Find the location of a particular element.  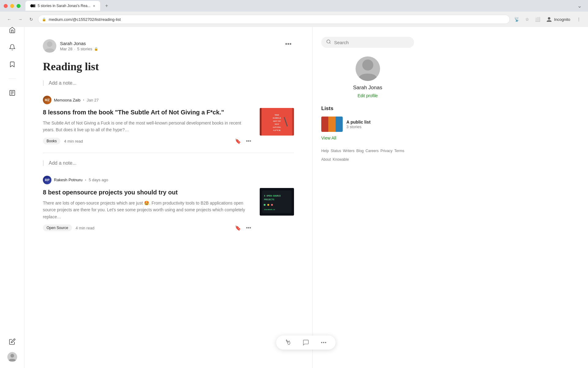

story-text-2: 8 best opensource projects you should tr… is located at coordinates (148, 210).